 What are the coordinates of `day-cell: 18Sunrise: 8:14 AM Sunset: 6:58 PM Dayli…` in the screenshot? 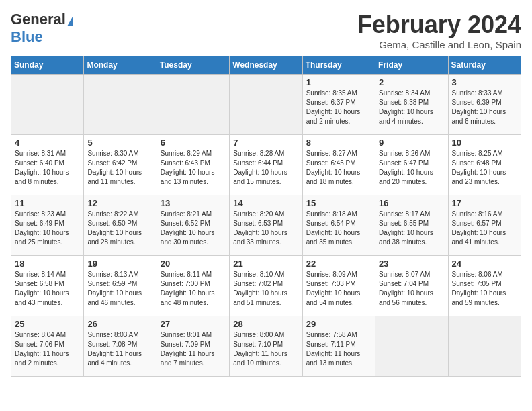 It's located at (48, 286).